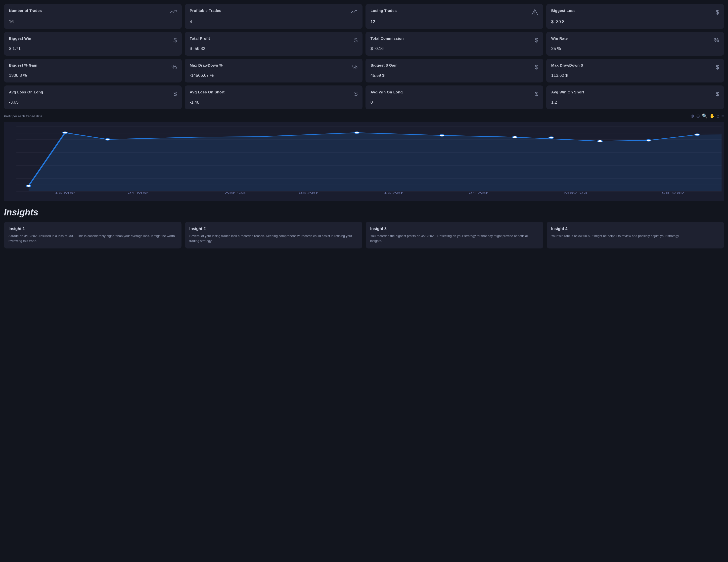 The image size is (728, 562). I want to click on zoom-in-icon: ⊕, so click(692, 116).